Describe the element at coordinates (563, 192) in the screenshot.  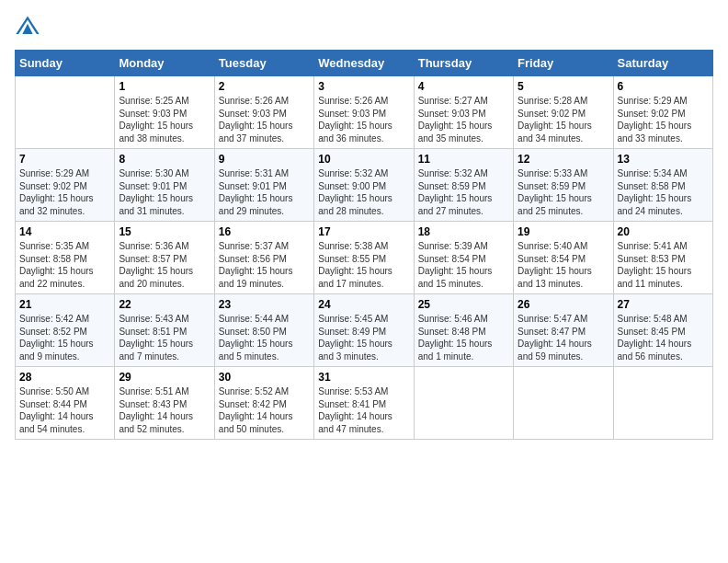
I see `day-info: Sunrise: 5:33 AM Sunset: 8:59 PM Dayligh…` at that location.